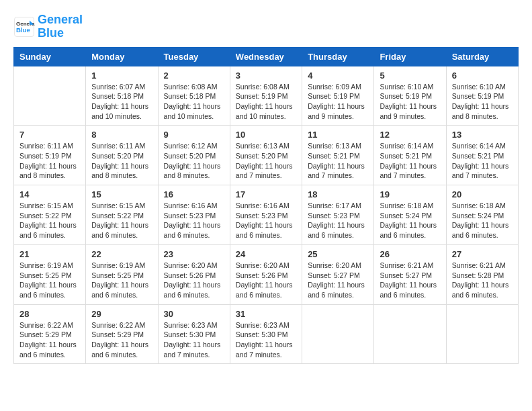 This screenshot has height=411, width=532. What do you see at coordinates (266, 161) in the screenshot?
I see `day-info: Sunrise: 6:13 AM Sunset: 5:20 PM Dayligh…` at bounding box center [266, 161].